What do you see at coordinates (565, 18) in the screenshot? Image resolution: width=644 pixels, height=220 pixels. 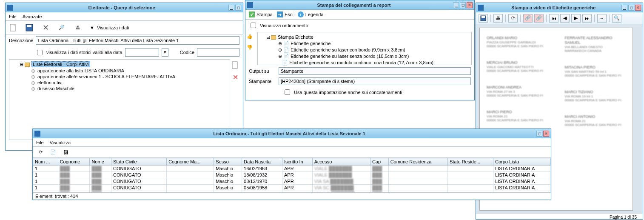 I see `prev-page-icon: ◀` at bounding box center [565, 18].